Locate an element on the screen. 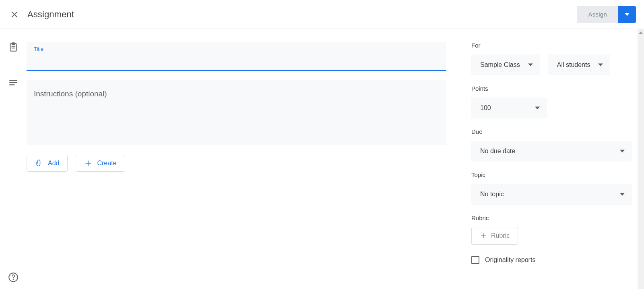 The height and width of the screenshot is (289, 644). text-icon is located at coordinates (13, 83).